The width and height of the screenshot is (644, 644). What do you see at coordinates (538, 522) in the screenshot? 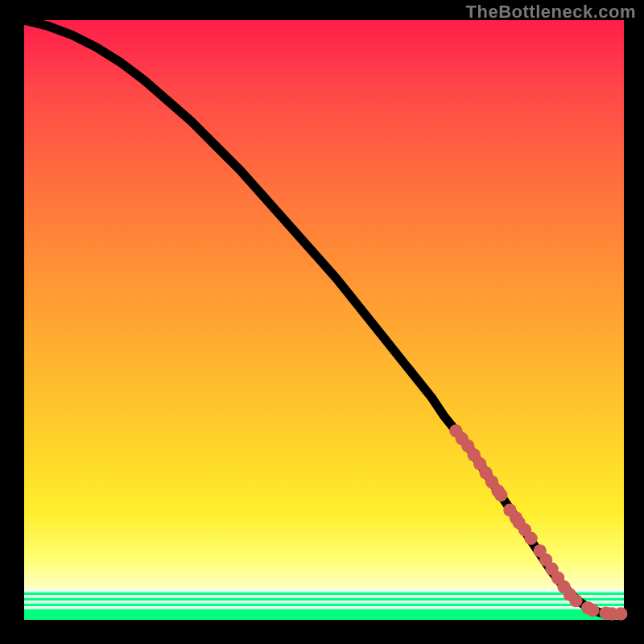
I see `marker-group` at bounding box center [538, 522].